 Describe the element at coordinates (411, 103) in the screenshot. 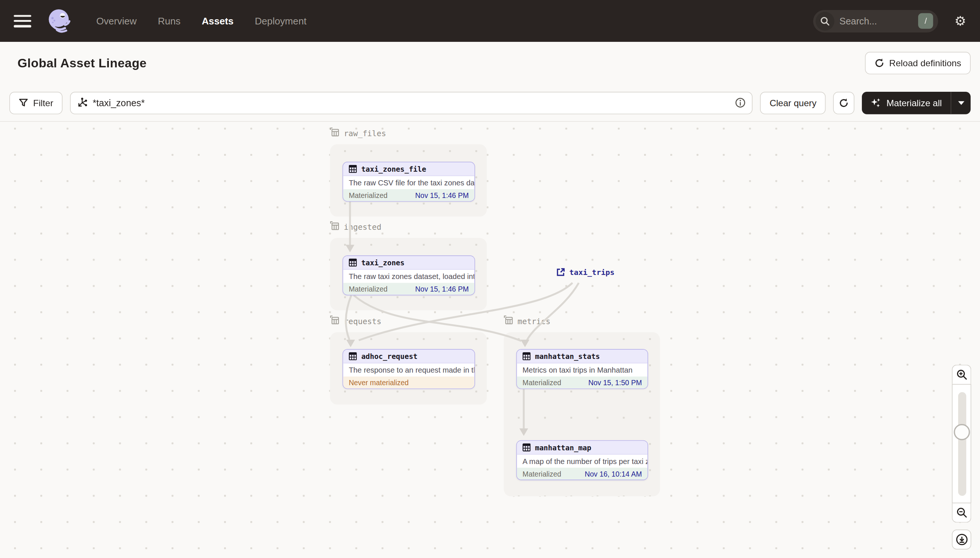

I see `asset-selection-input-wrap` at that location.